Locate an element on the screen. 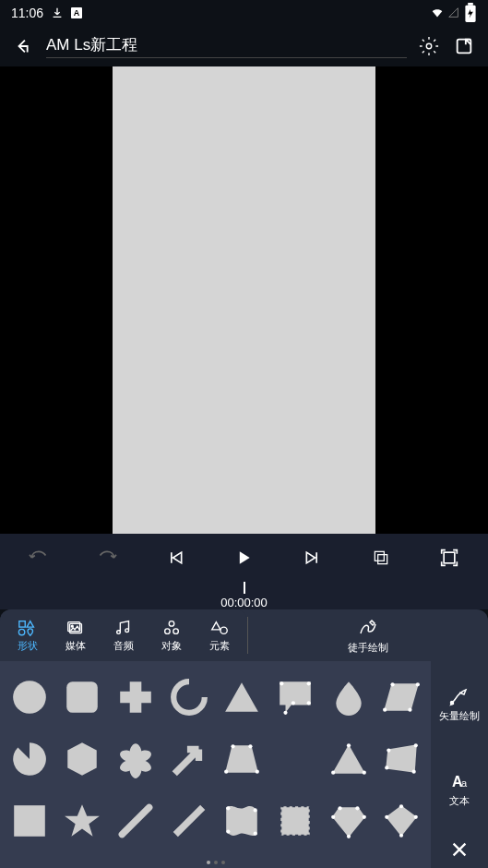 This screenshot has width=488, height=868. shape-square is located at coordinates (30, 822).